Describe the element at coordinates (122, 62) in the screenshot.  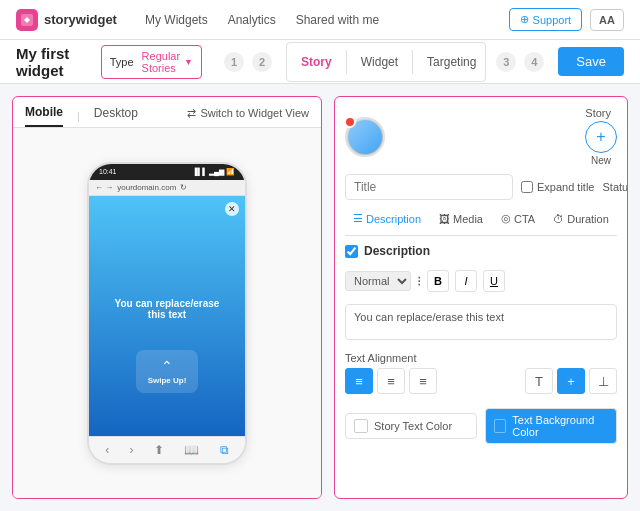
I see `type-label: Type` at that location.